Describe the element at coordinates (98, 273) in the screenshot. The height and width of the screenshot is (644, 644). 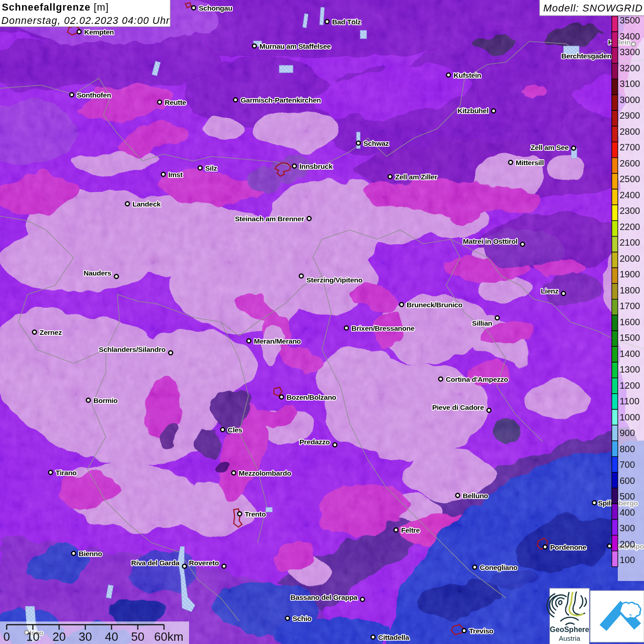
I see `svg-text: Nauders` at that location.